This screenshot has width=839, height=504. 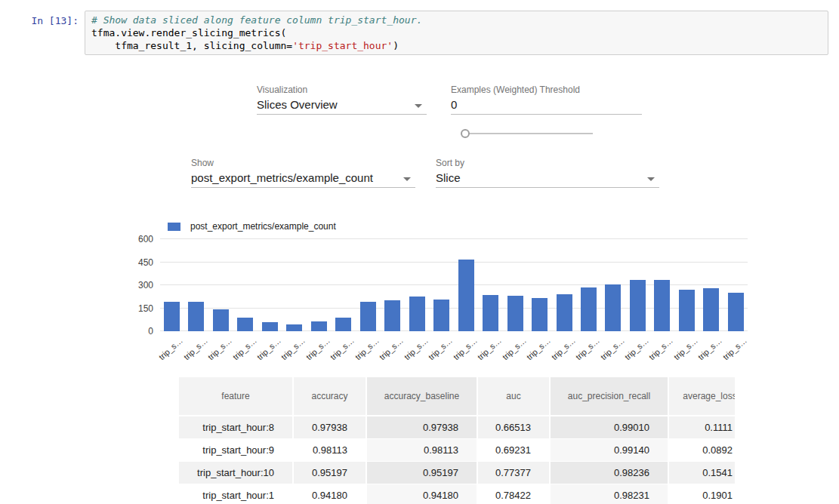 What do you see at coordinates (513, 450) in the screenshot?
I see `metric-cell: 0.69231` at bounding box center [513, 450].